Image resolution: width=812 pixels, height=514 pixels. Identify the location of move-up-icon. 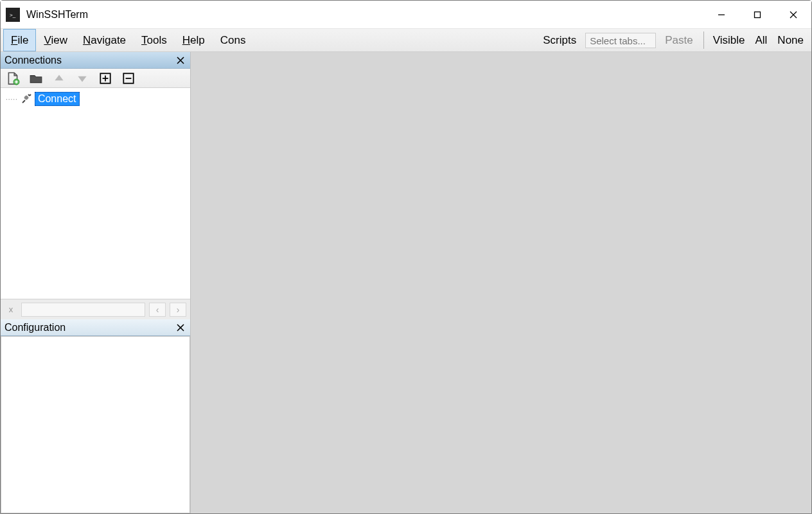
(59, 78).